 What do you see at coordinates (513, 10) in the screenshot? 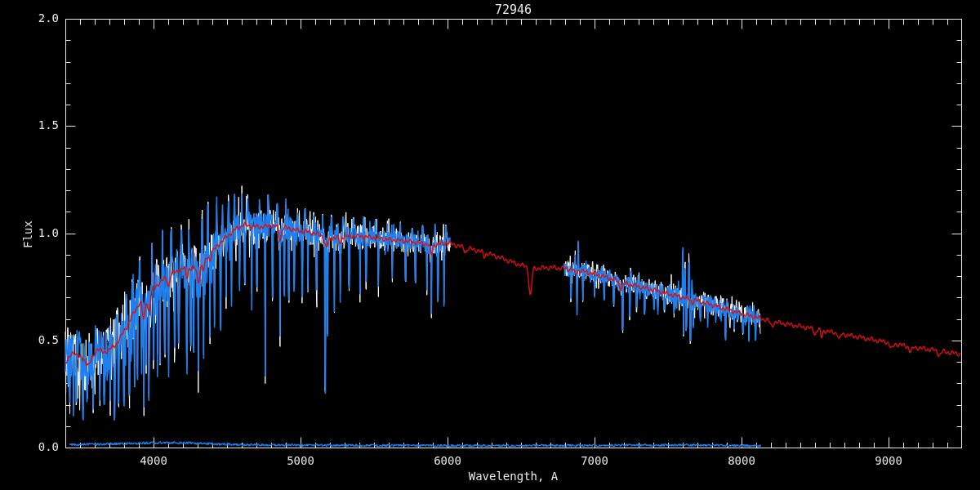
I see `plot-title: 72946` at bounding box center [513, 10].